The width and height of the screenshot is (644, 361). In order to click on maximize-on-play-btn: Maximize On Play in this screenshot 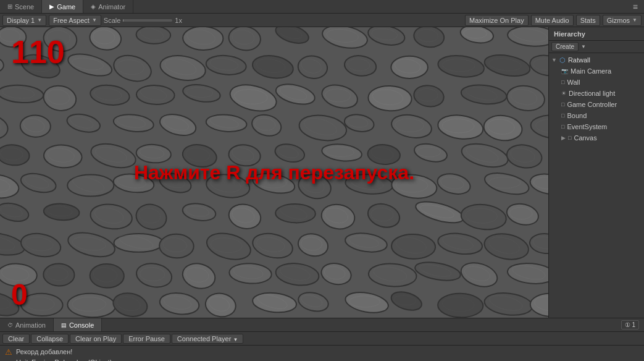, I will do `click(496, 20)`.